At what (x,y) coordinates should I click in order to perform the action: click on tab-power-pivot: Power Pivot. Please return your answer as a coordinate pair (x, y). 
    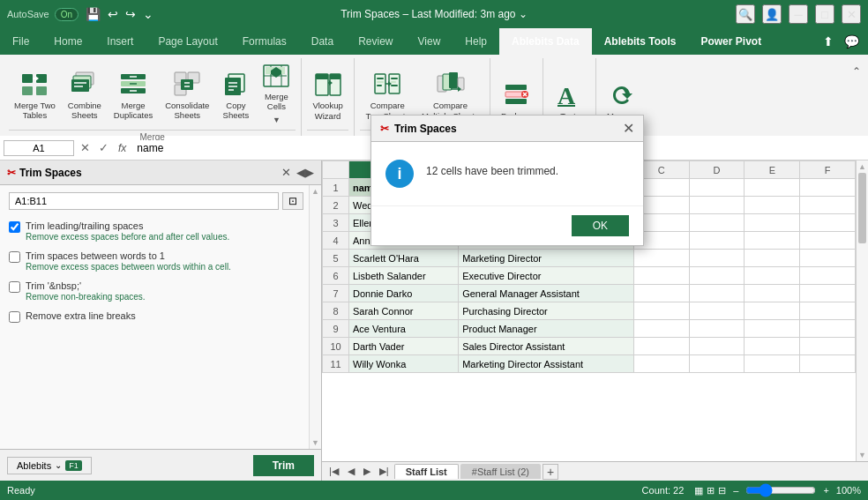
    Looking at the image, I should click on (730, 41).